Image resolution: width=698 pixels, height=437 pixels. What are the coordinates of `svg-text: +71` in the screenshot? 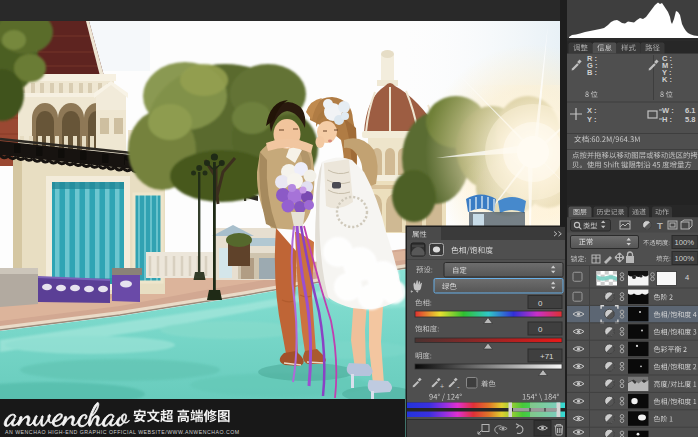 It's located at (547, 356).